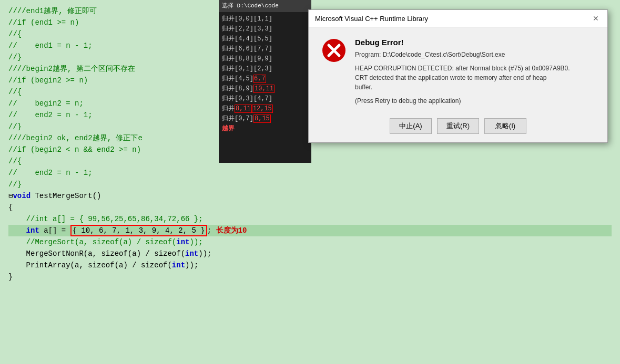 The image size is (620, 364). Describe the element at coordinates (265, 39) in the screenshot. I see `console-line-3: 归并[4,4][5,5]` at that location.